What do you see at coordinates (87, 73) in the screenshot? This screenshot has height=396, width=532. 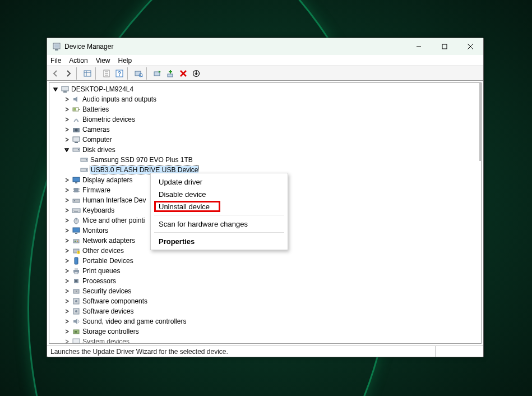 I see `show-hide-button` at bounding box center [87, 73].